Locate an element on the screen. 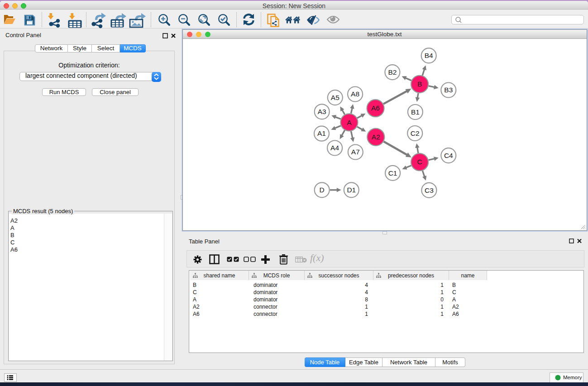 The height and width of the screenshot is (386, 588). svg-text: A6 is located at coordinates (376, 108).